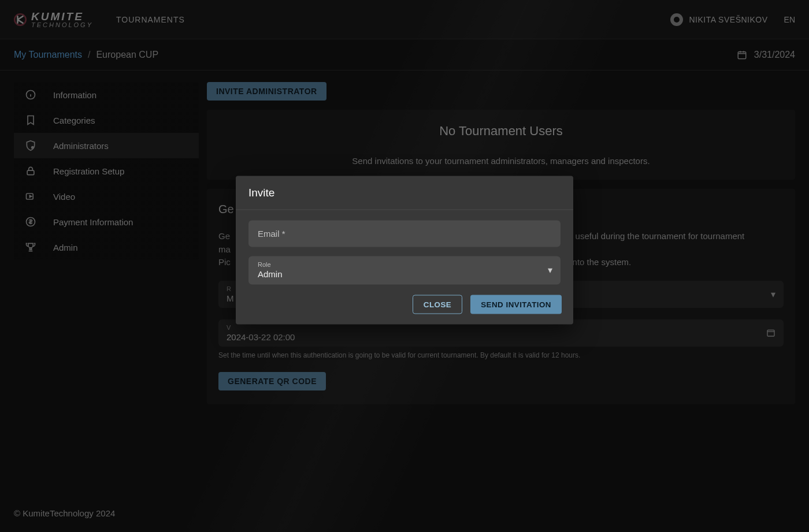 Image resolution: width=809 pixels, height=532 pixels. Describe the element at coordinates (550, 270) in the screenshot. I see `chevron-down-icon: ▾` at that location.